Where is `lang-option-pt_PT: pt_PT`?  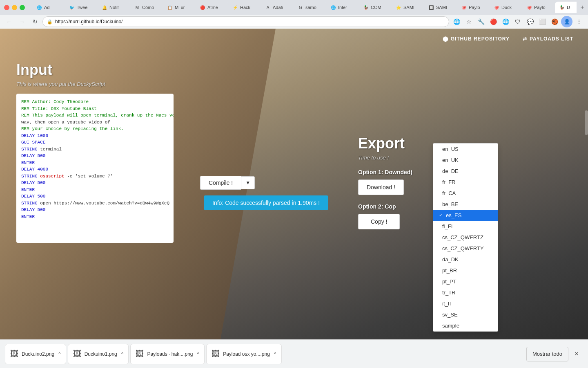
lang-option-pt_PT: pt_PT is located at coordinates (466, 281).